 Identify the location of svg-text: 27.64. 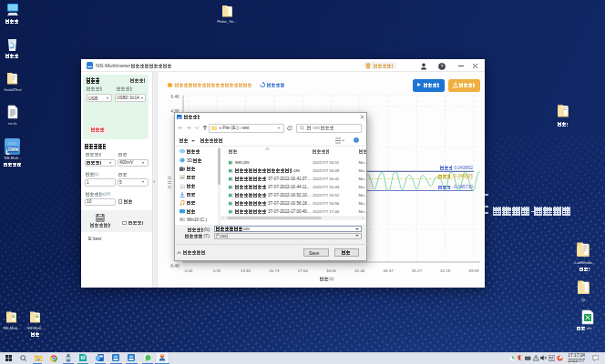
(303, 271).